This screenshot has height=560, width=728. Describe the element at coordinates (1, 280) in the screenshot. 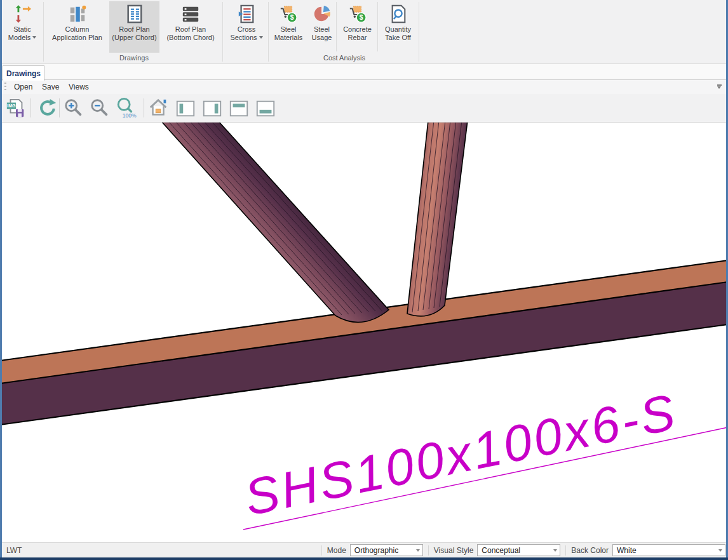

I see `window-border-left` at that location.